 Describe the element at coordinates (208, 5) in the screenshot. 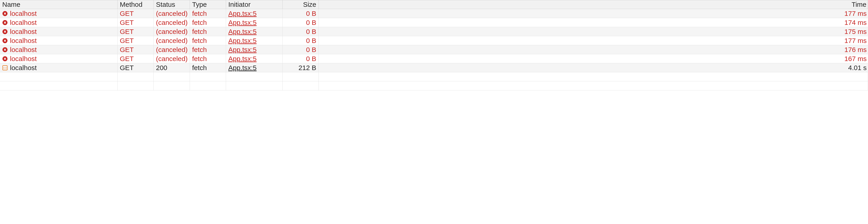

I see `col-header-type: Type` at that location.